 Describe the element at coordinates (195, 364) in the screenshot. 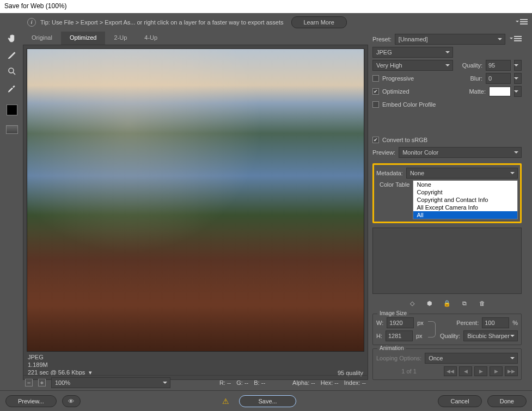

I see `preview-info: JPEG 1.189M 221 sec @ 56.6 Kbps ▾ 95 qua…` at that location.